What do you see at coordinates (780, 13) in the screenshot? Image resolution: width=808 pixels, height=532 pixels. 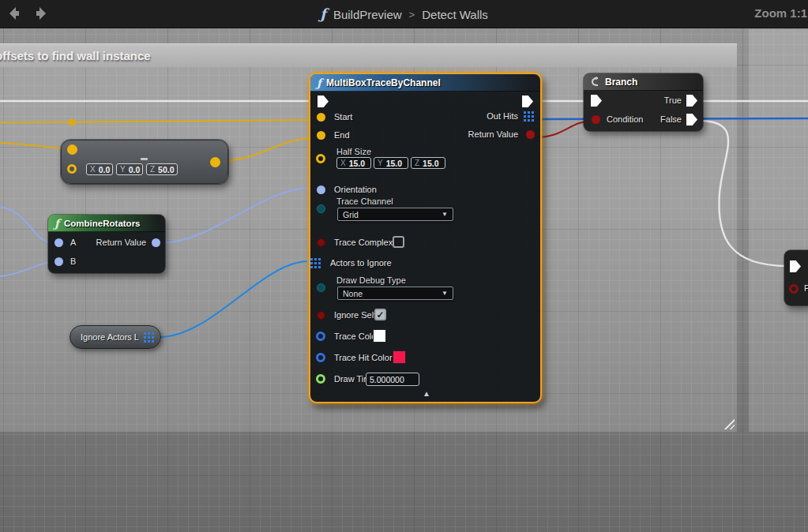 I see `zoom-level-label: Zoom 1:1` at bounding box center [780, 13].